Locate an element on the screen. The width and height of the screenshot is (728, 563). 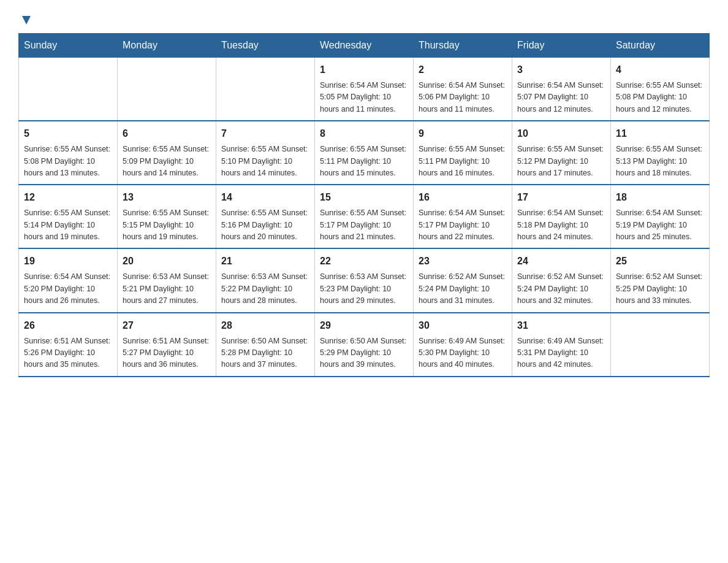
week-row-4: 19Sunrise: 6:54 AM Sunset: 5:20 PM Dayli… is located at coordinates (364, 280).